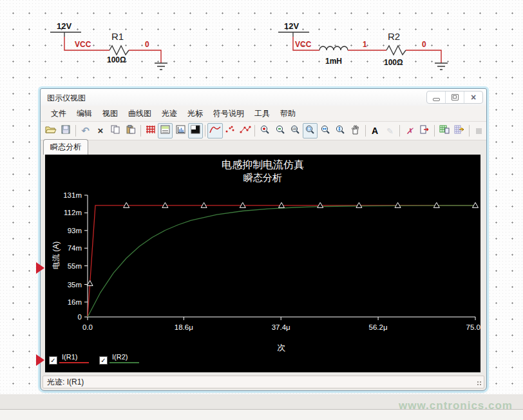 The width and height of the screenshot is (523, 420). What do you see at coordinates (473, 97) in the screenshot?
I see `close-button: ×` at bounding box center [473, 97].